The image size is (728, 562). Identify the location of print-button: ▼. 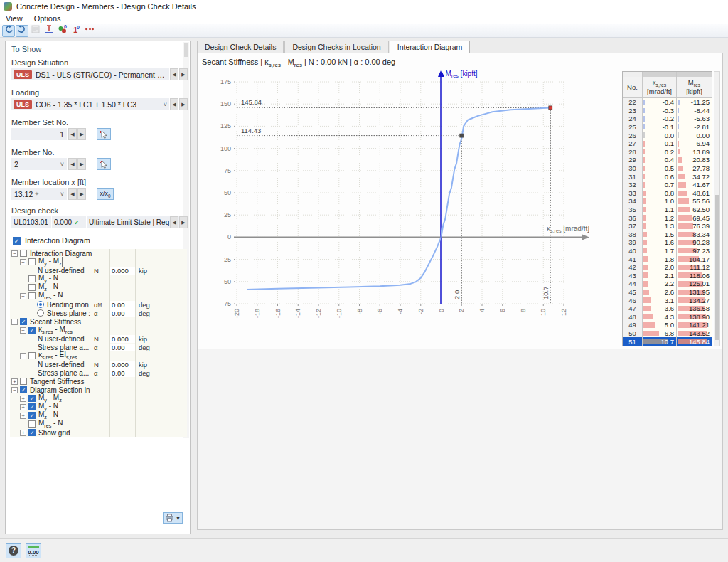
(173, 518).